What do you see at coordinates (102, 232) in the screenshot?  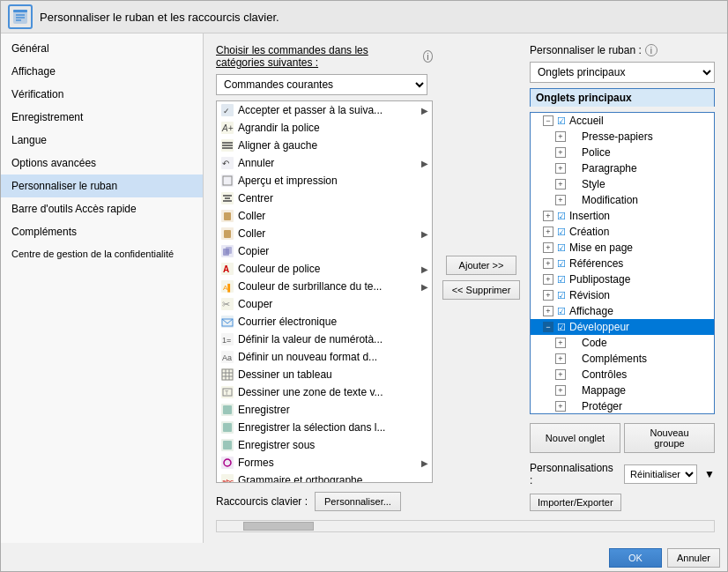 I see `sidebar-item-complements: Compléments` at bounding box center [102, 232].